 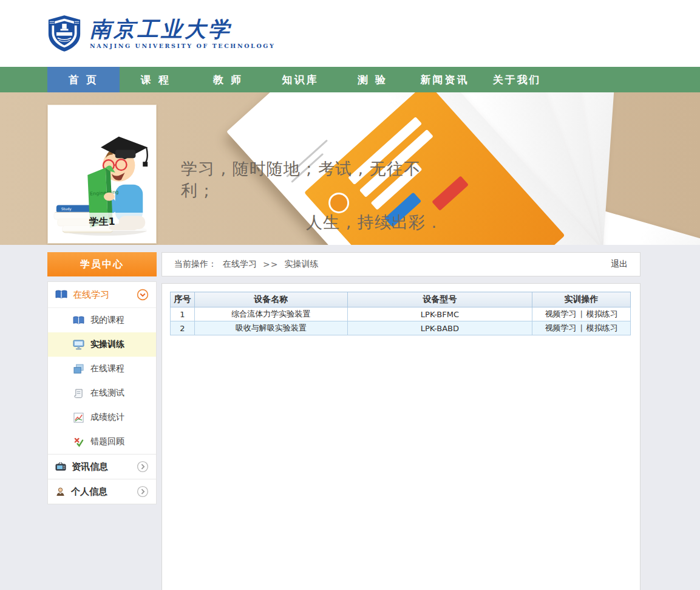 I want to click on sidebar-item-online-courses: 在线课程, so click(x=102, y=369).